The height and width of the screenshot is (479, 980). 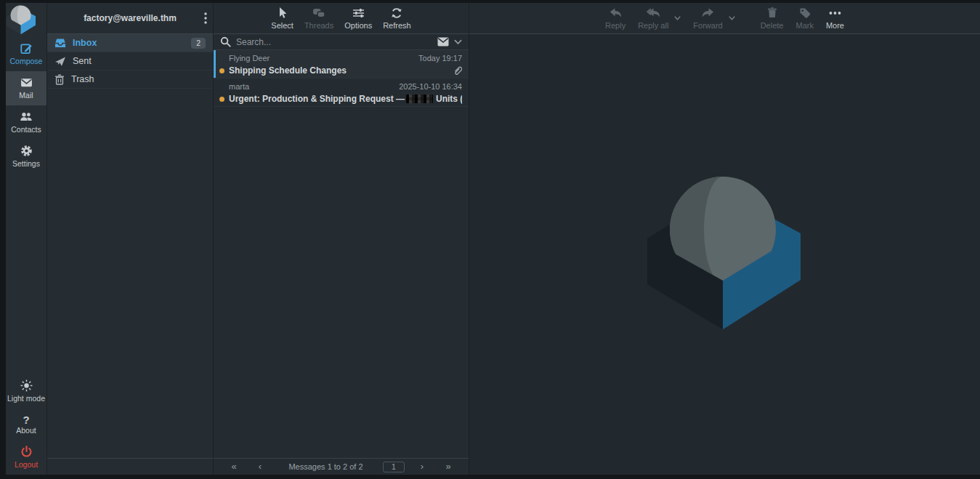 What do you see at coordinates (26, 95) in the screenshot?
I see `sidebar-item-label: Mail` at bounding box center [26, 95].